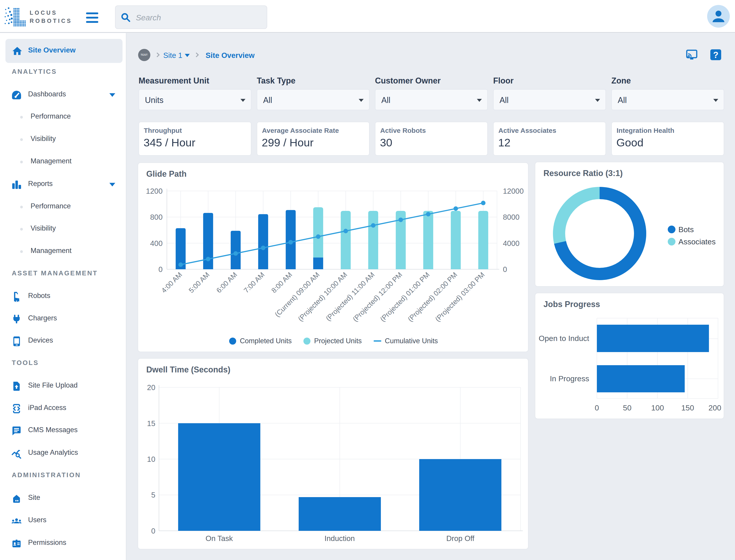 This screenshot has height=560, width=735. I want to click on svg-text: (Projected) 01:00 PM, so click(405, 297).